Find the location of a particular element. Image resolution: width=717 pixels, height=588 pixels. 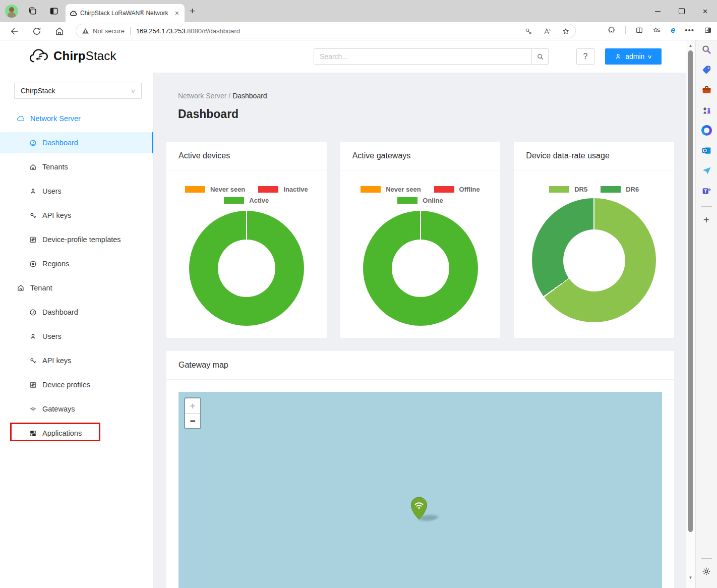

sidebar-toggle-icon is located at coordinates (708, 30).